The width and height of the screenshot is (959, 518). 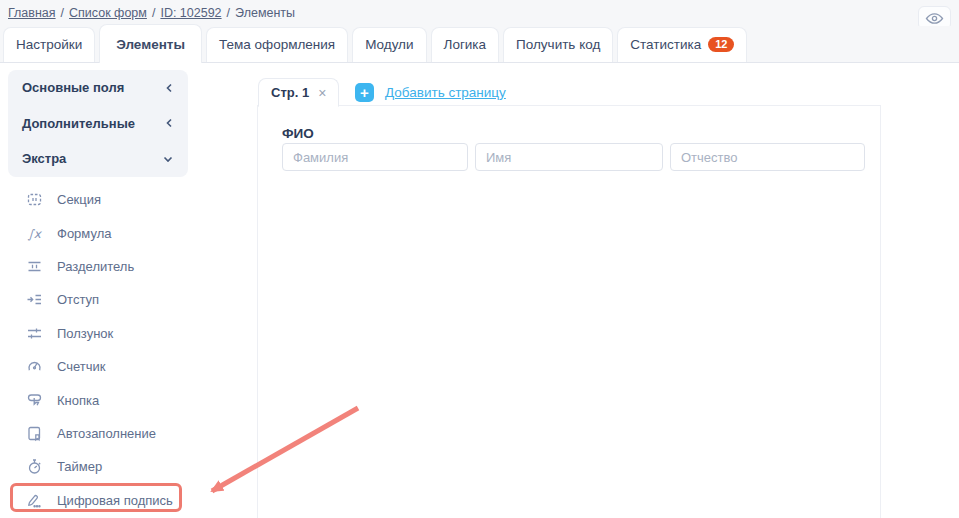 What do you see at coordinates (480, 13) in the screenshot?
I see `topbar: Главная / Список форм / ID: 102592 / Эле…` at bounding box center [480, 13].